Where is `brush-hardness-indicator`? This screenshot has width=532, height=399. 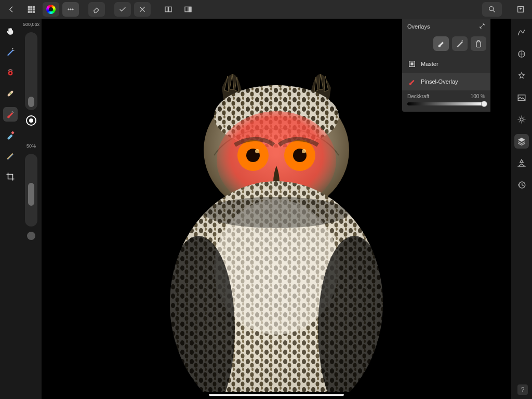 brush-hardness-indicator is located at coordinates (31, 236).